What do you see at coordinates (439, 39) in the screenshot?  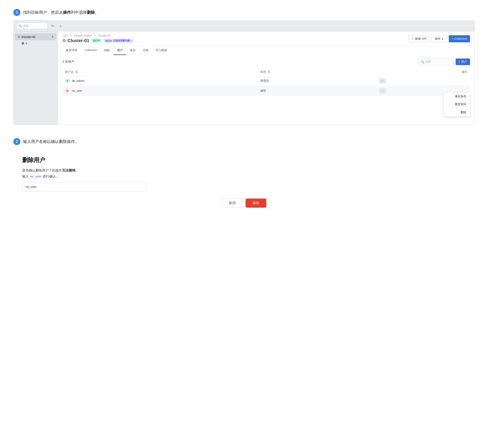 I see `topbar-actions: ▷ 探索 API 操作 ∨ + Collection` at bounding box center [439, 39].